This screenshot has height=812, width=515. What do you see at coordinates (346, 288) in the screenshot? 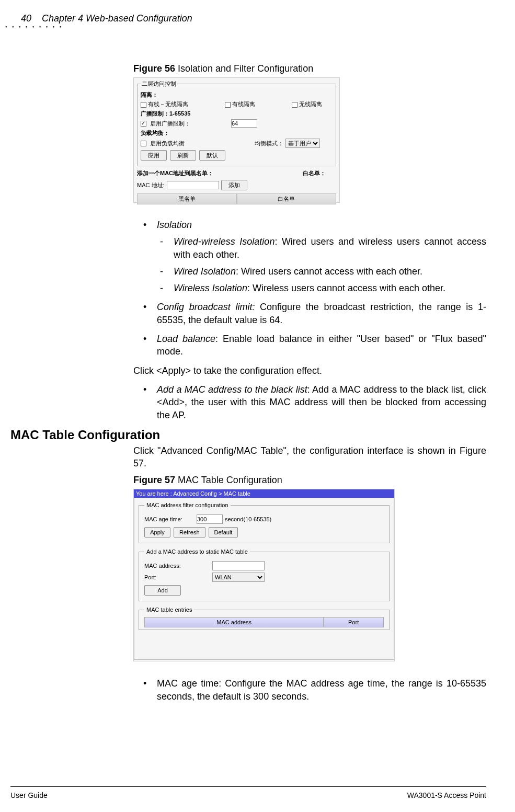
I see `text-wireless-isolation: : Wireless users cannot access with each…` at bounding box center [346, 288].